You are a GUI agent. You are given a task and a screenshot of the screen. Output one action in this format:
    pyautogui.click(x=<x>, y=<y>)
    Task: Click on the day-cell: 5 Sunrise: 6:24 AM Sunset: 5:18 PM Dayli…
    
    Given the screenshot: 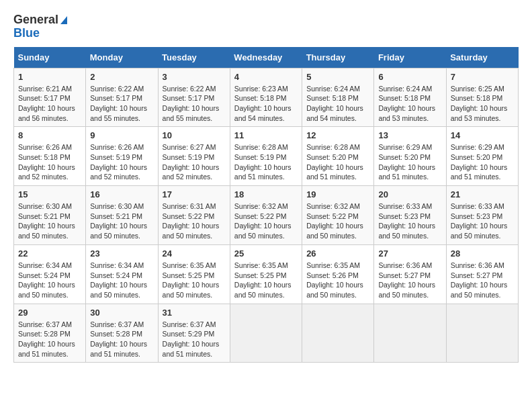 What is the action you would take?
    pyautogui.click(x=339, y=97)
    